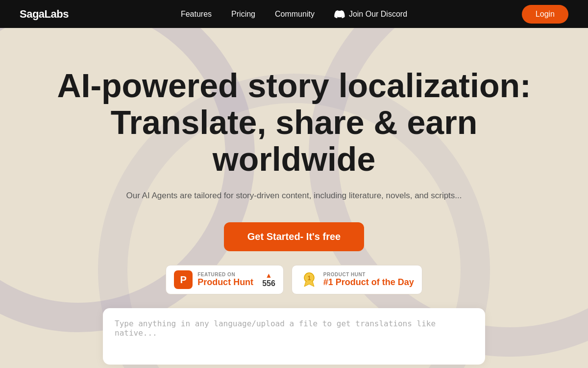  What do you see at coordinates (225, 283) in the screenshot?
I see `ph-name: Product Hunt` at bounding box center [225, 283].